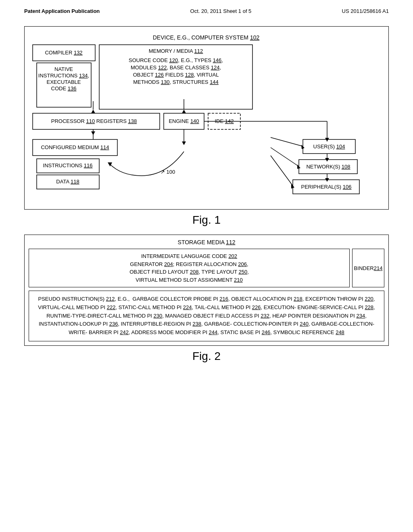 The height and width of the screenshot is (532, 413). I want to click on fig2-title-num: 112, so click(231, 242).